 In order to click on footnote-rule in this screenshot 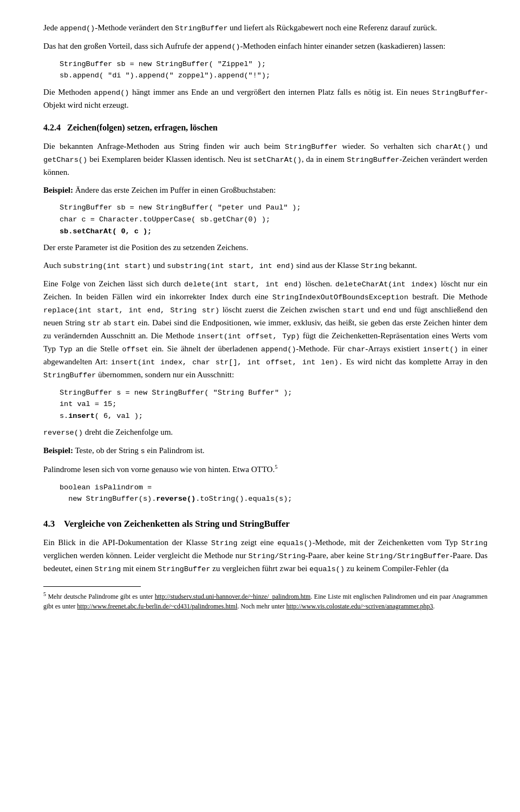, I will do `click(92, 587)`.